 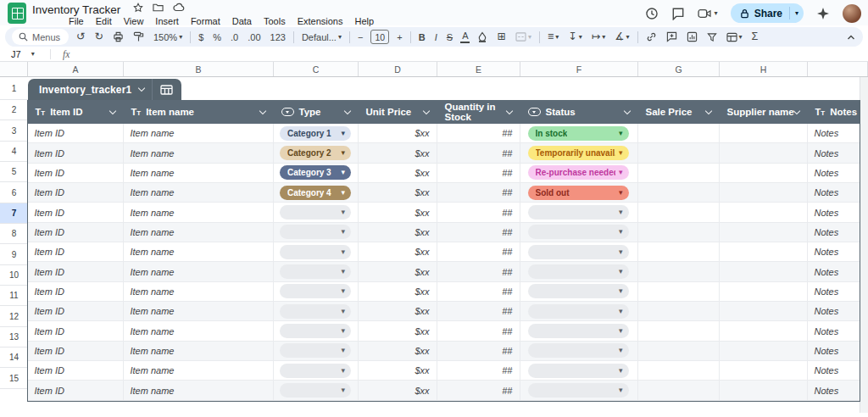 I want to click on type-dropdown-chip: Category 2▾, so click(x=315, y=153).